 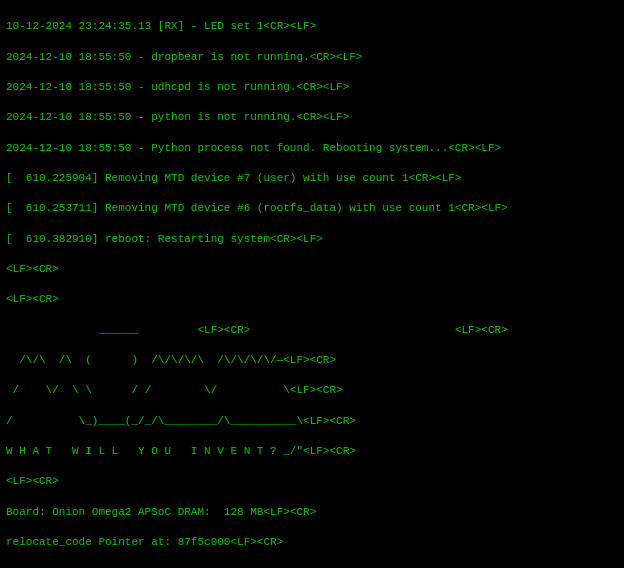 What do you see at coordinates (312, 118) in the screenshot?
I see `line-4: 2024-12-10 18:55:50 - python is not runn…` at bounding box center [312, 118].